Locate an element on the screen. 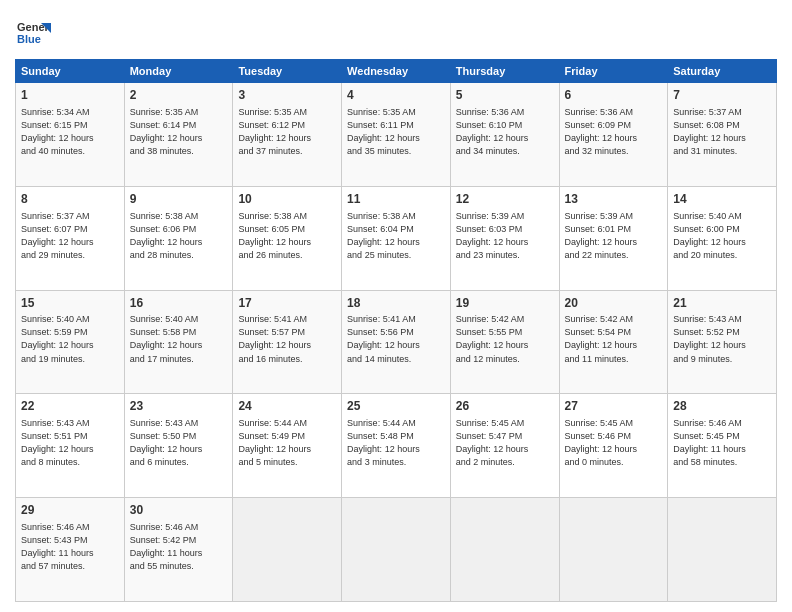 Image resolution: width=792 pixels, height=612 pixels. day-info: Sunrise: 5:42 AM Sunset: 5:55 PM Dayligh… is located at coordinates (505, 339).